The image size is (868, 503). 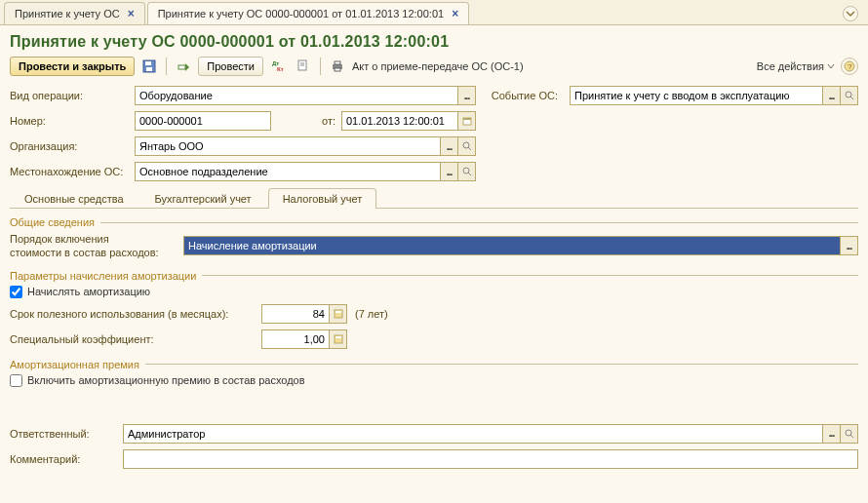 I want to click on premium-input, so click(x=16, y=380).